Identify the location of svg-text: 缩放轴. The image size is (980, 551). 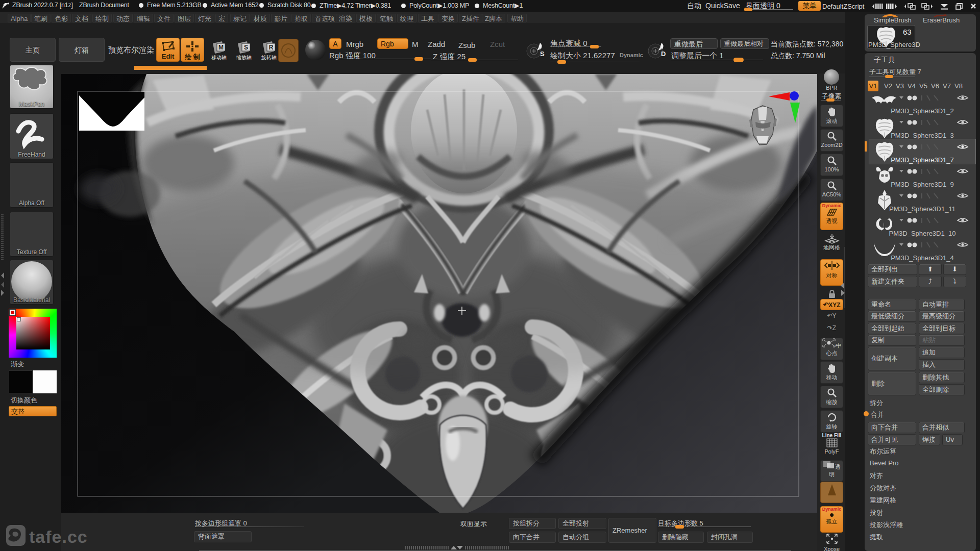
(244, 57).